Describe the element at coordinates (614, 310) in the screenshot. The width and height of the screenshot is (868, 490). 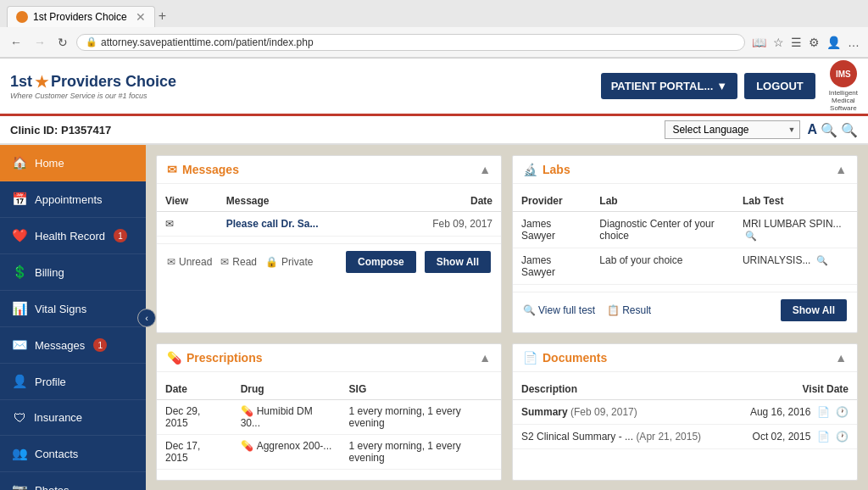
I see `result-icon: 📋` at that location.